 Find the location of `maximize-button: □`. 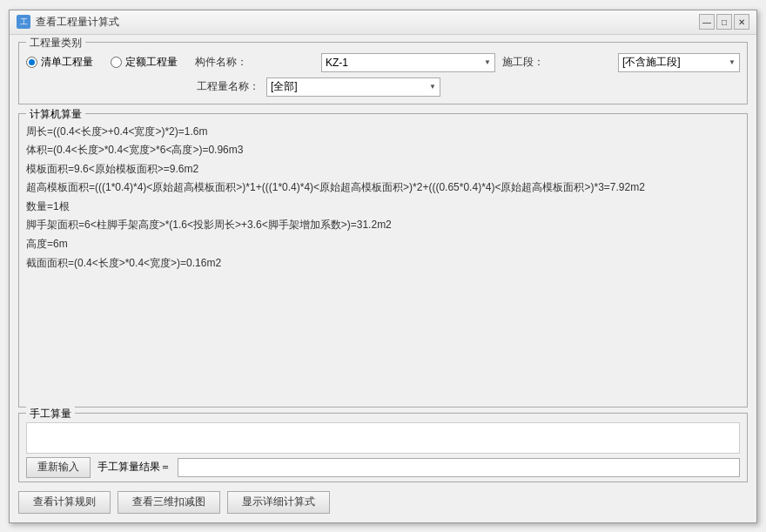

maximize-button: □ is located at coordinates (724, 22).